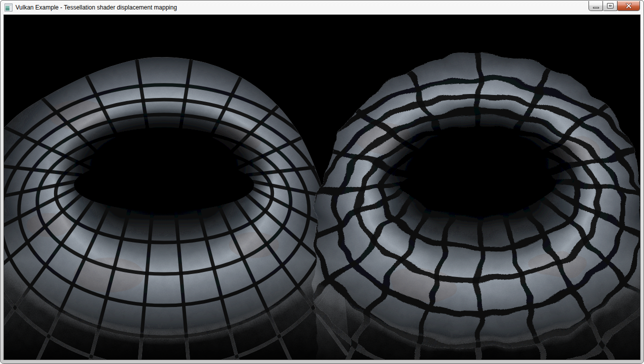 The image size is (644, 364). Describe the element at coordinates (610, 6) in the screenshot. I see `maximize-icon` at that location.